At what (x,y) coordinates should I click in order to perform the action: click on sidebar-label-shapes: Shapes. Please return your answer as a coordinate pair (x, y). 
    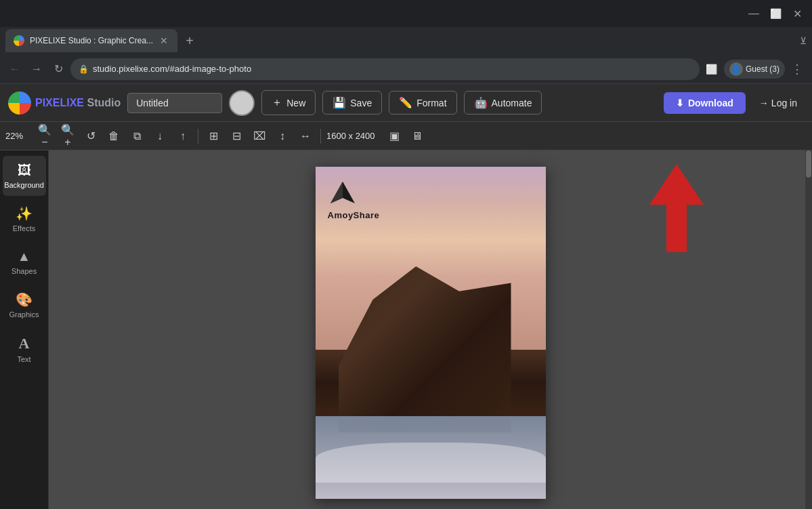
    Looking at the image, I should click on (24, 271).